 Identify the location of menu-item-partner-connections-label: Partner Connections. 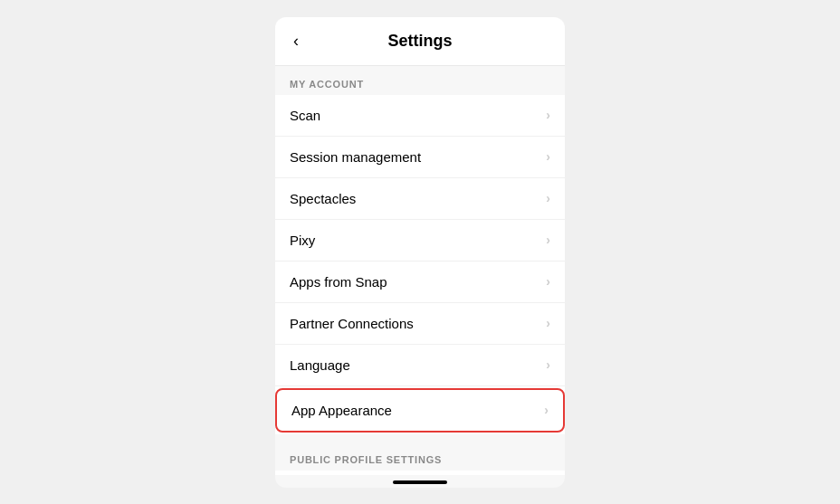
(351, 324).